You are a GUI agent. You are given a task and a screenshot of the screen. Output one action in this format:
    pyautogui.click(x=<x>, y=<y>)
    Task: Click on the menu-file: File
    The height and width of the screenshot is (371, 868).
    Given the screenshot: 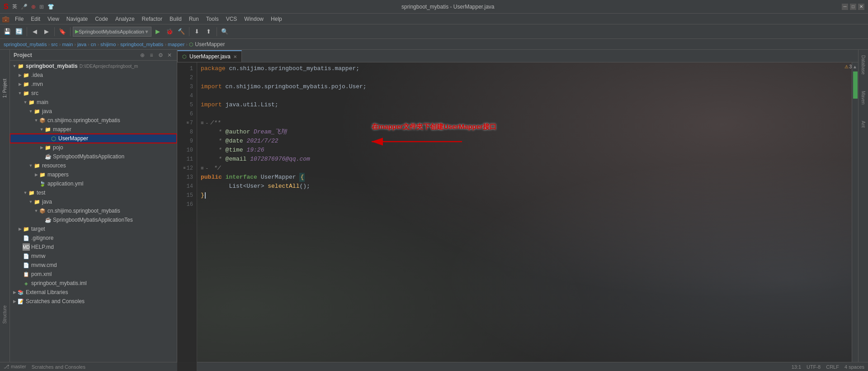 What is the action you would take?
    pyautogui.click(x=19, y=19)
    